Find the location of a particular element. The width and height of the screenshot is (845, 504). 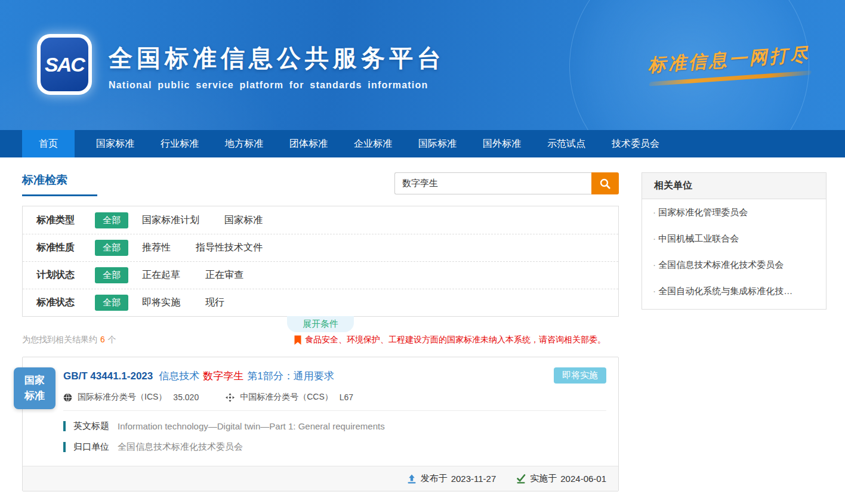

sac-logo-tile: SAC is located at coordinates (64, 64).